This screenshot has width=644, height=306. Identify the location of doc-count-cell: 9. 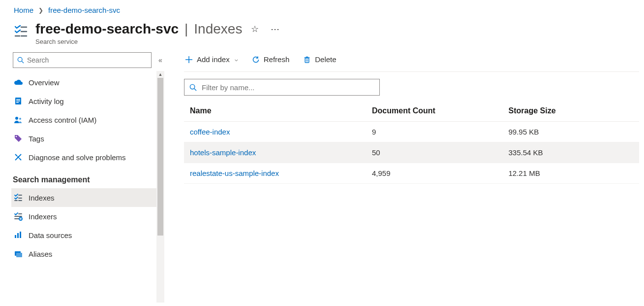
(434, 132).